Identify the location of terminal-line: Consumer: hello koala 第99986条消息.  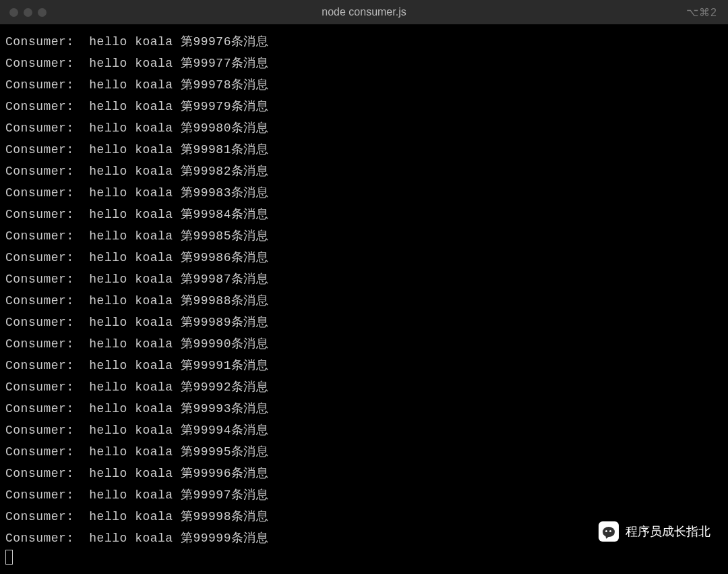
(364, 258).